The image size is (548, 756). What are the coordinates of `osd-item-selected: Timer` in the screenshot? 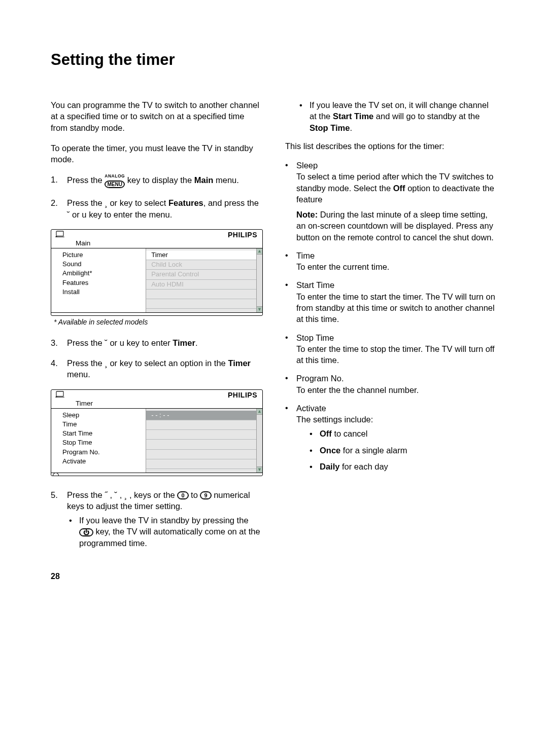 It's located at (204, 256).